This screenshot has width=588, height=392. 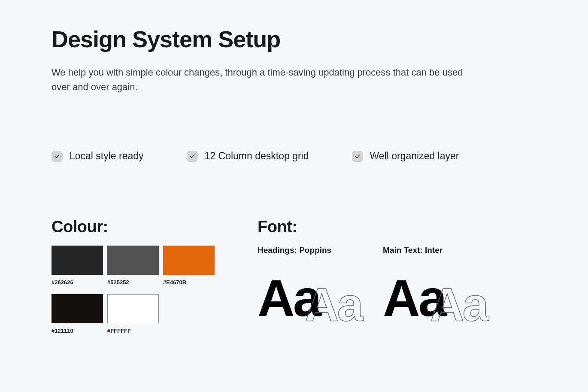 I want to click on font-section: Font: Headings: Poppins Aa Aa Main Text:…, so click(x=397, y=278).